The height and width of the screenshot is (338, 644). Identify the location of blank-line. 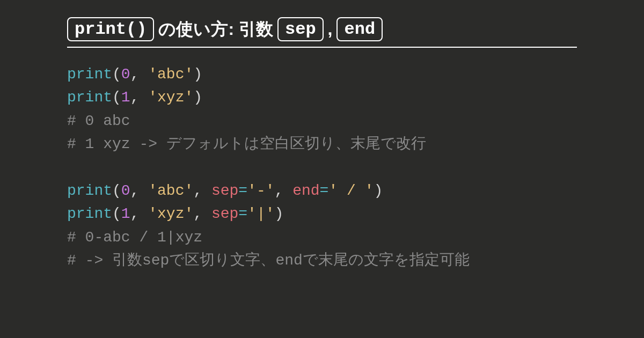
(322, 167).